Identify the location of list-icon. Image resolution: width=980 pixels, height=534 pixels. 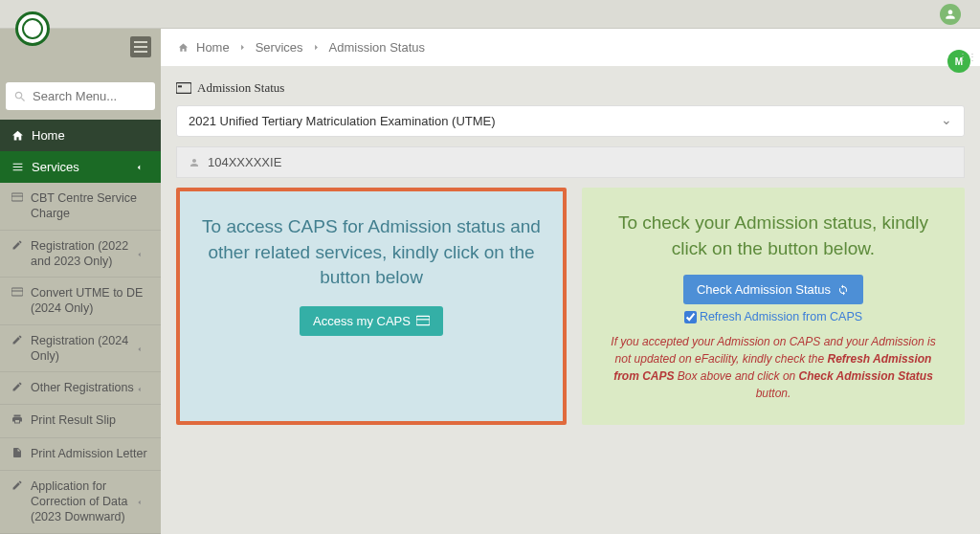
(17, 167).